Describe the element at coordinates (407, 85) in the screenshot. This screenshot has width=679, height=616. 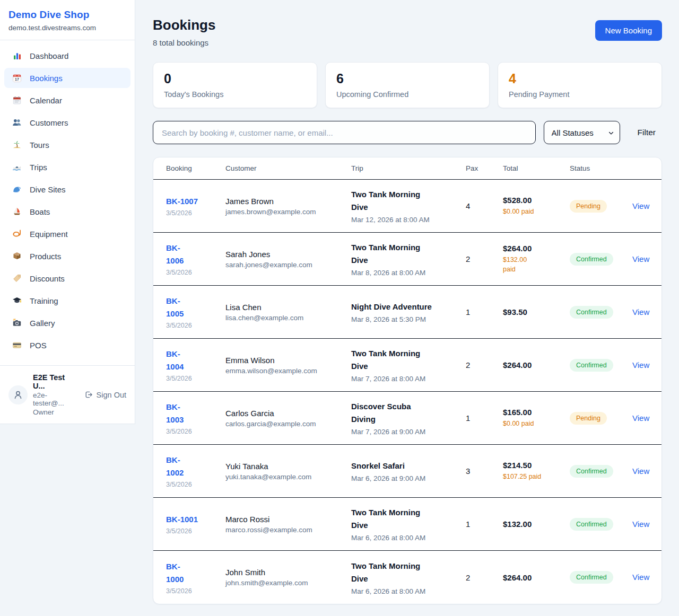
I see `stats-row: 0Today's Bookings6Upcoming Confirmed4Pen…` at that location.